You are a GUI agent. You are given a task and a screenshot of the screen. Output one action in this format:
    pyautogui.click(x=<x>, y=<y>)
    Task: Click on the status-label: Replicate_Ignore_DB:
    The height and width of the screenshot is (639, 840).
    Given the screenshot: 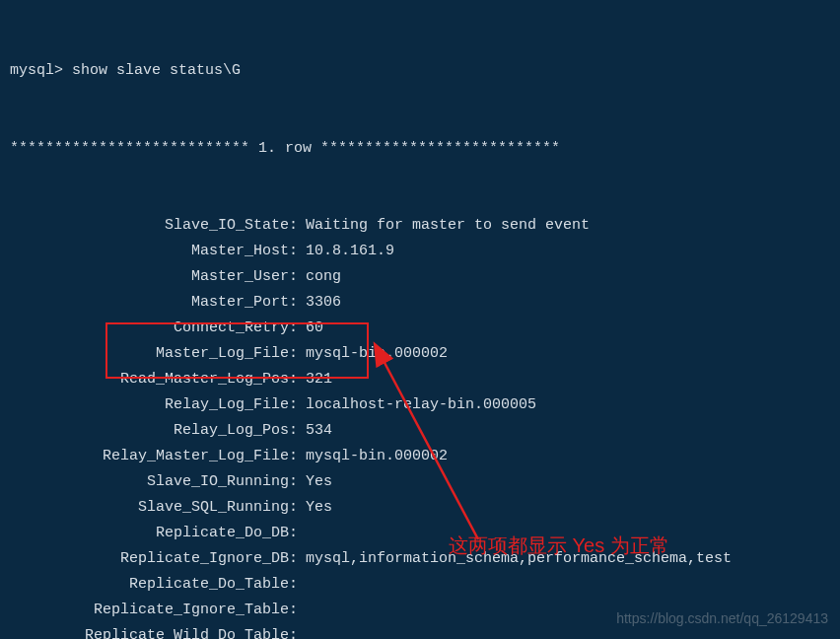 What is the action you would take?
    pyautogui.click(x=158, y=559)
    